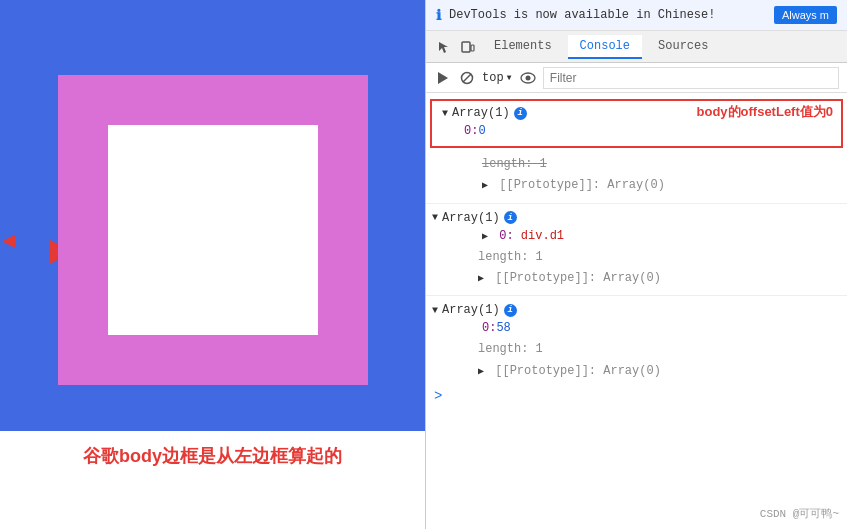 The image size is (847, 529). Describe the element at coordinates (636, 124) in the screenshot. I see `first-console-section: Array(1) i 0: 0 body的offsetLeft值为0` at that location.